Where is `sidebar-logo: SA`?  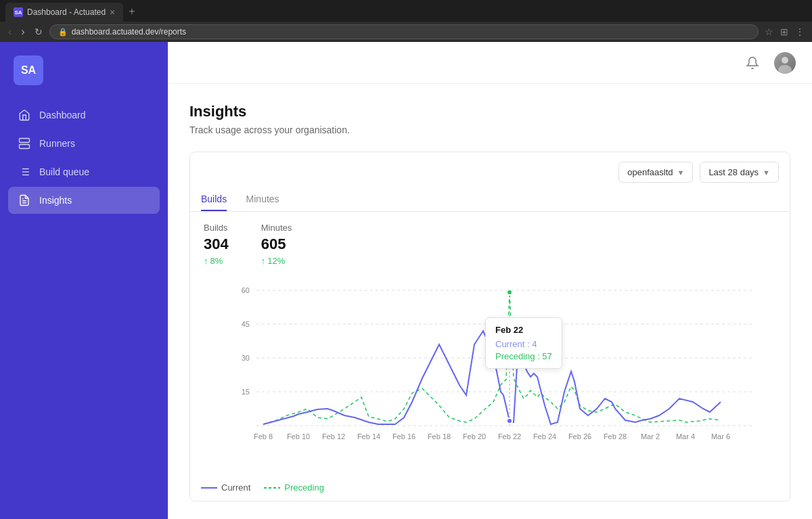 sidebar-logo: SA is located at coordinates (84, 72).